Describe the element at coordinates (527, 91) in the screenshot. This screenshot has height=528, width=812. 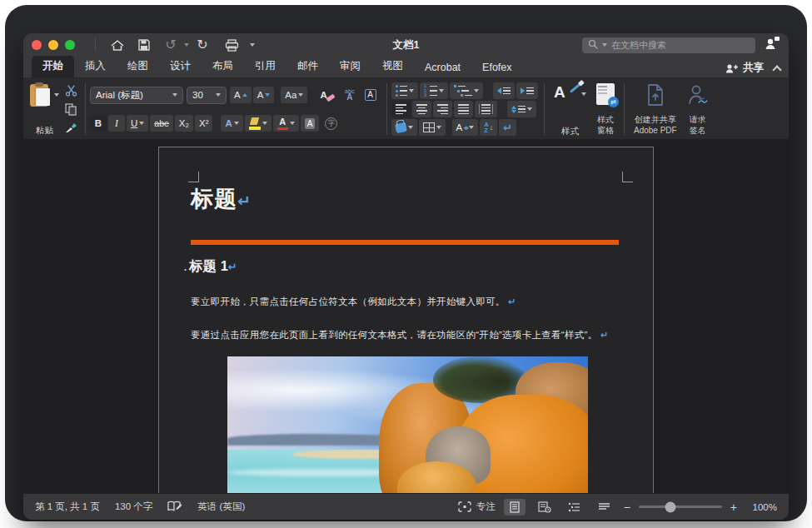
I see `increase-indent-button` at that location.